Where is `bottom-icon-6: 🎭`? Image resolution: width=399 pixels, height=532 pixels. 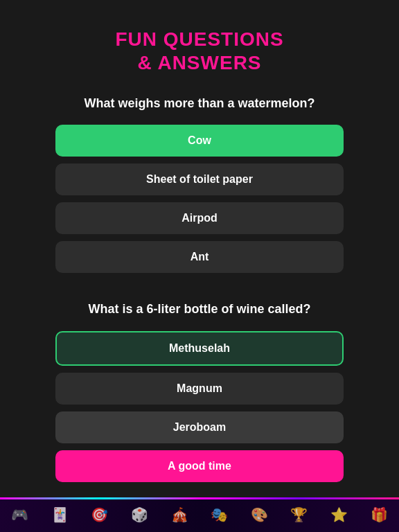 bottom-icon-6: 🎭 is located at coordinates (219, 515).